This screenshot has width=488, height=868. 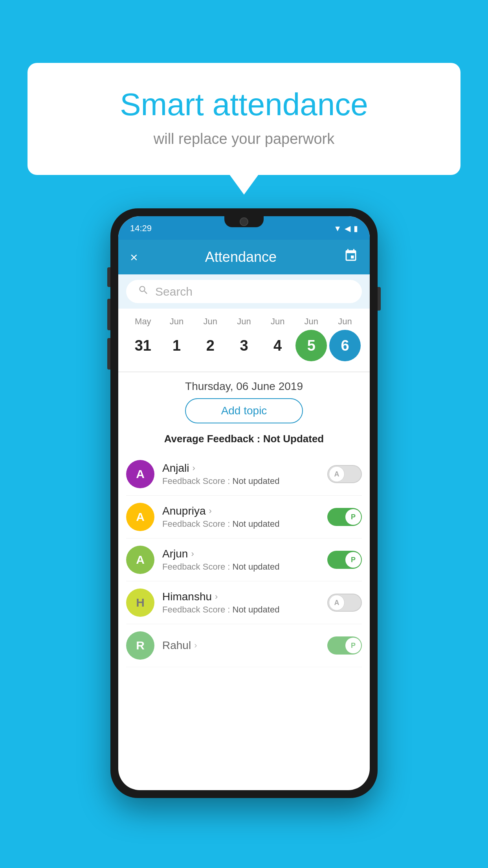 What do you see at coordinates (345, 474) in the screenshot?
I see `toggle-switch-anjali: A` at bounding box center [345, 474].